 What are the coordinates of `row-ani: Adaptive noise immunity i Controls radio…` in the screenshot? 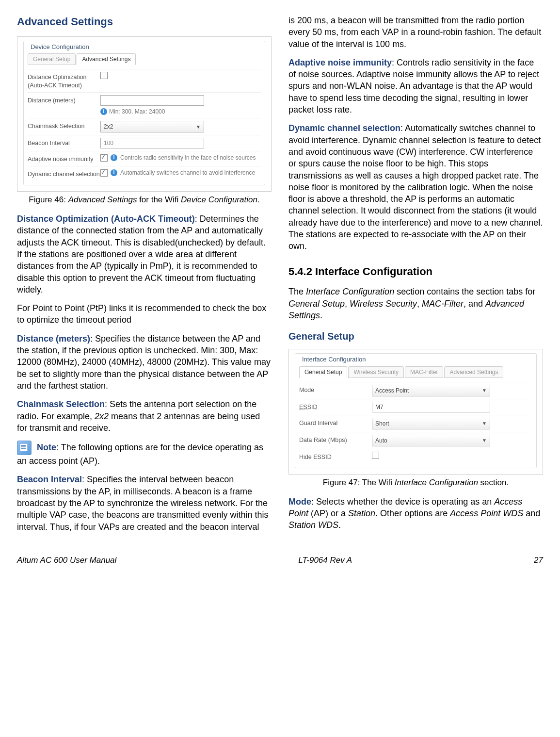 It's located at (144, 158).